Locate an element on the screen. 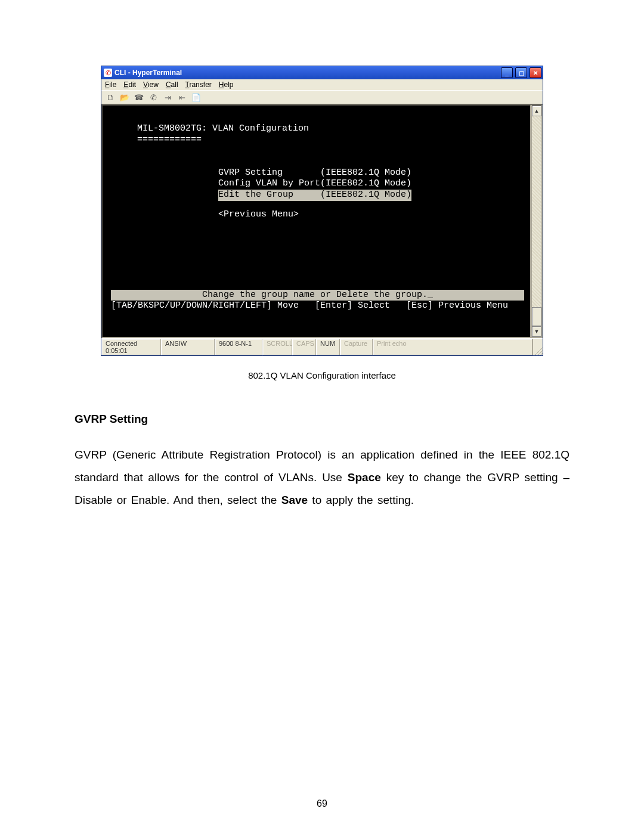 This screenshot has width=644, height=833. hangup-icon: ✆ is located at coordinates (153, 97).